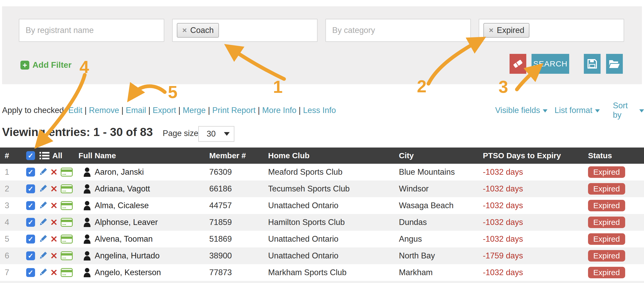  Describe the element at coordinates (234, 110) in the screenshot. I see `action-link-print-report: Print Report` at that location.